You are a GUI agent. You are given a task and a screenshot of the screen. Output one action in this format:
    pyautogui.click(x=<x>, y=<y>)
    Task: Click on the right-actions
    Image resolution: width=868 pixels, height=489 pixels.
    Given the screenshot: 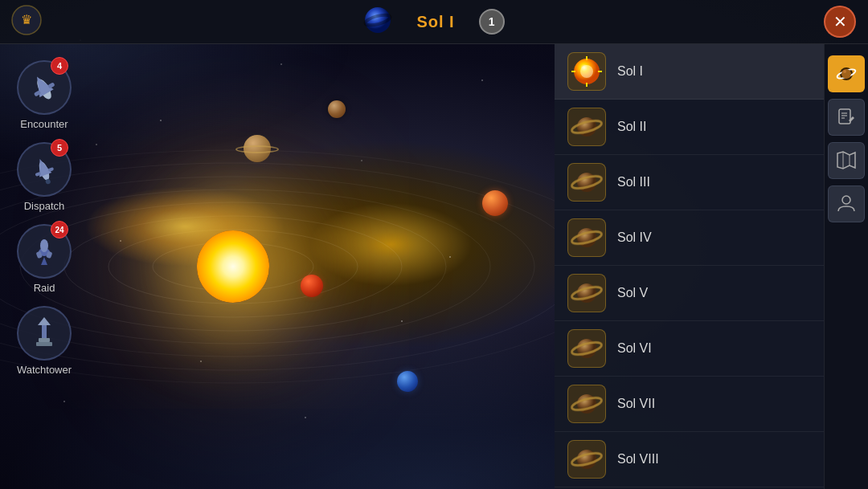 What is the action you would take?
    pyautogui.click(x=845, y=267)
    